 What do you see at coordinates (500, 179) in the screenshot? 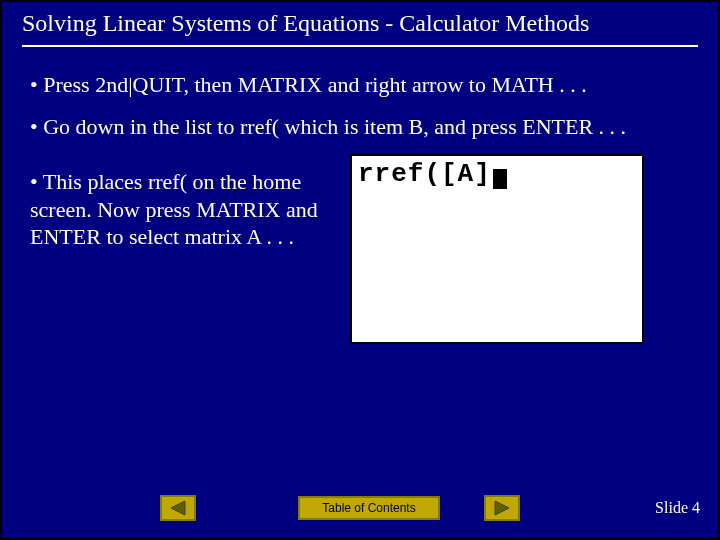
I see `cursor-icon` at bounding box center [500, 179].